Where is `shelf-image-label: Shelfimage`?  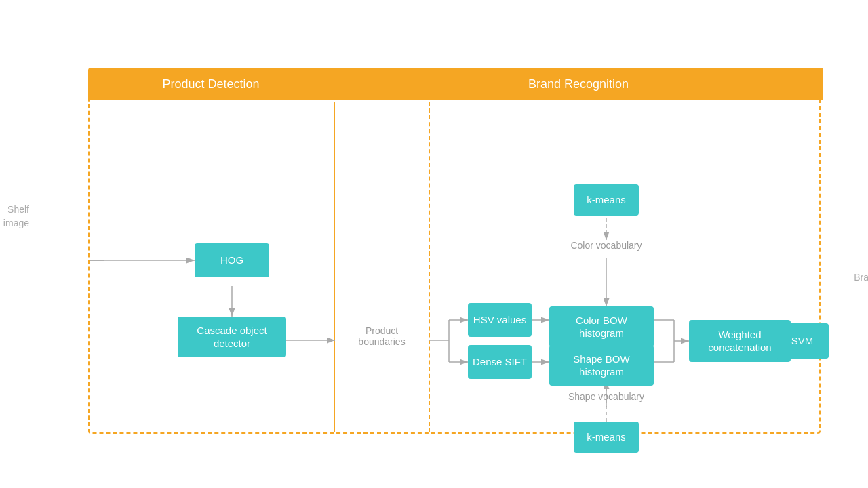 shelf-image-label: Shelfimage is located at coordinates (15, 217).